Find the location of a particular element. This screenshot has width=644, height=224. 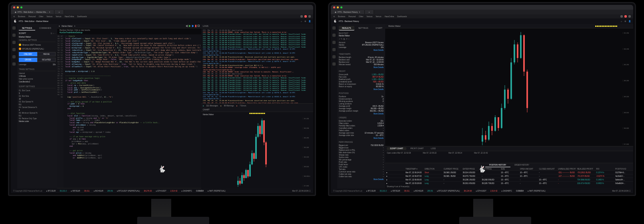

browser-tab-active: ◆HTS - Backtest History× is located at coordinates (348, 12).